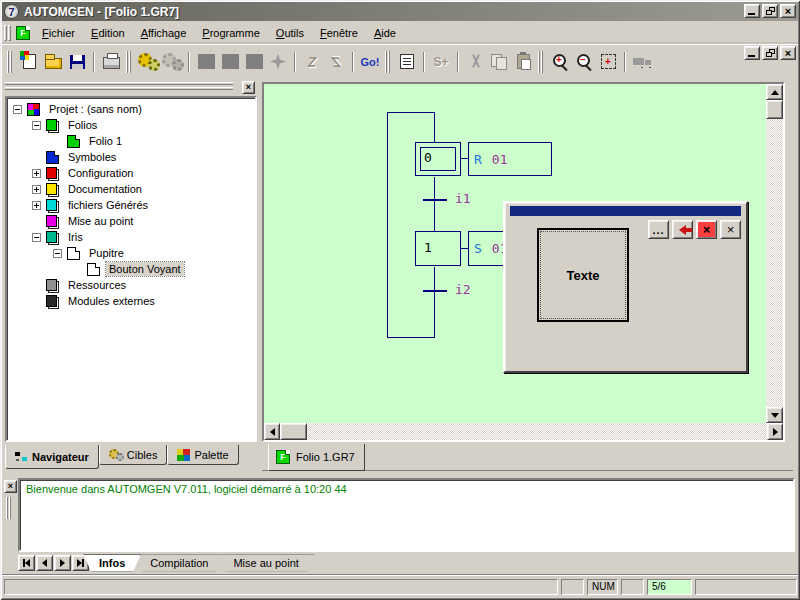  What do you see at coordinates (52, 457) in the screenshot?
I see `tab-navigateur: Navigateur` at bounding box center [52, 457].